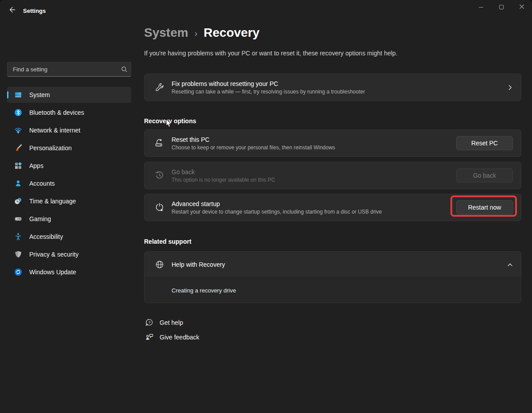  I want to click on get-help-label: Get help, so click(171, 323).